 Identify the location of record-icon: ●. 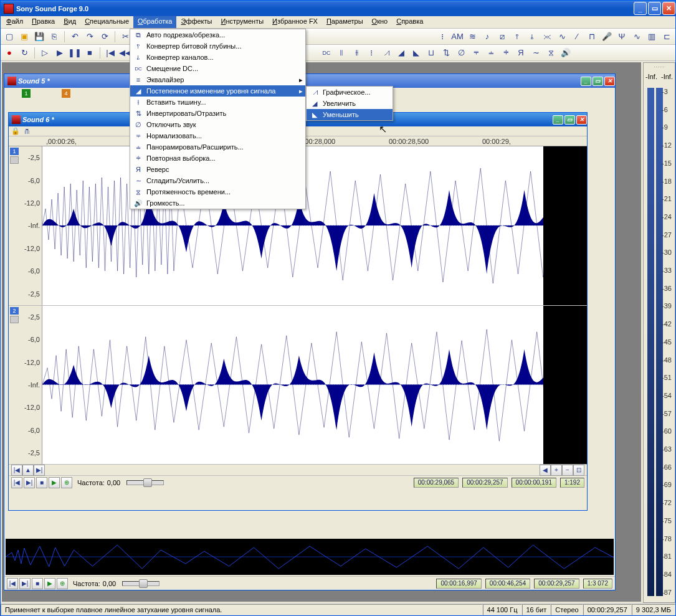
(9, 53).